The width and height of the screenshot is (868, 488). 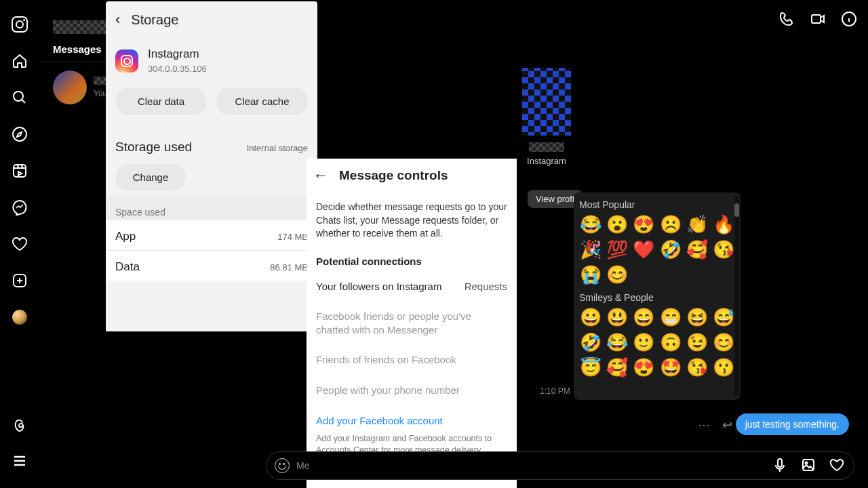 I want to click on emoji: 🤩, so click(x=670, y=367).